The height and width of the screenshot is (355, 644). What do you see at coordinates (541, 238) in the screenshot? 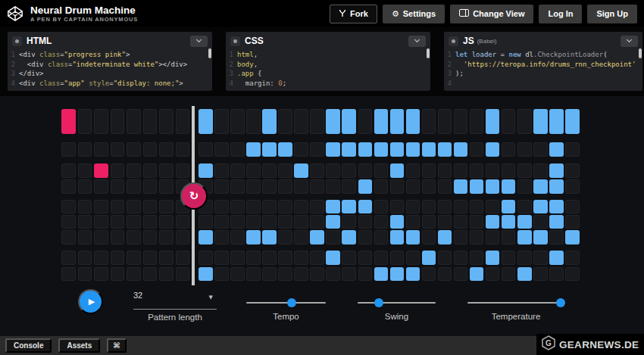
I see `grid-cell-r7-c30` at bounding box center [541, 238].